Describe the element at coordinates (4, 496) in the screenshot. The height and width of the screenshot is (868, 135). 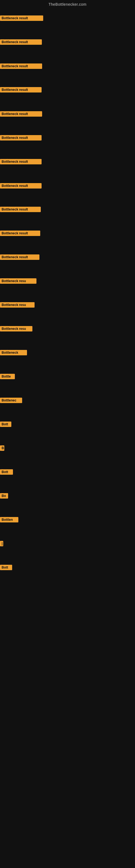
I see `bottleneck-bar-21: Bo` at that location.